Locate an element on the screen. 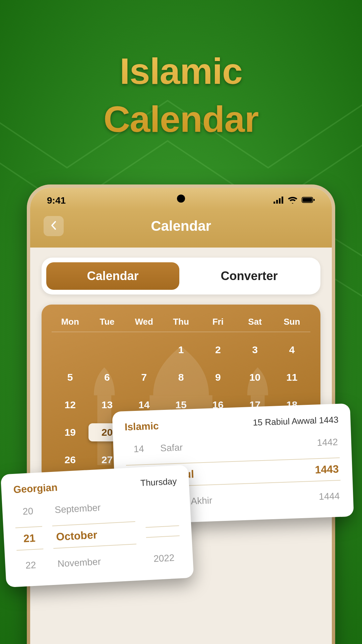 The image size is (362, 644). hero-line-2: Calendar is located at coordinates (181, 119).